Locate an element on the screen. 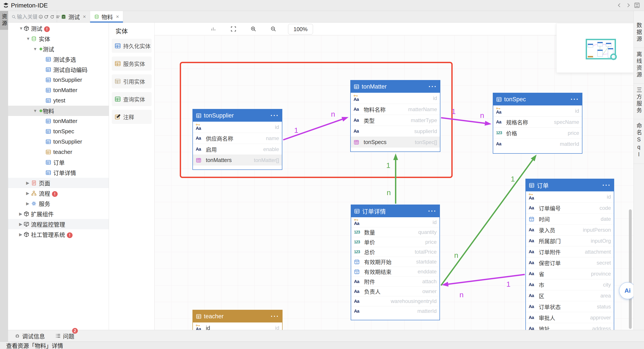 The height and width of the screenshot is (349, 644). field-row-startdate: 31有效期开始 startdate is located at coordinates (396, 262).